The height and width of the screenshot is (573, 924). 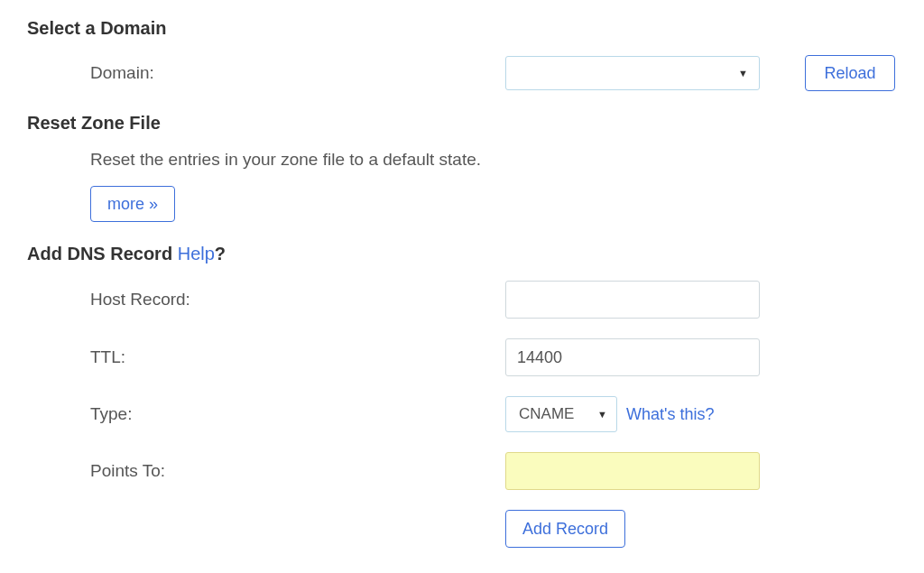 I want to click on reset-zone-heading: Reset Zone File, so click(x=462, y=123).